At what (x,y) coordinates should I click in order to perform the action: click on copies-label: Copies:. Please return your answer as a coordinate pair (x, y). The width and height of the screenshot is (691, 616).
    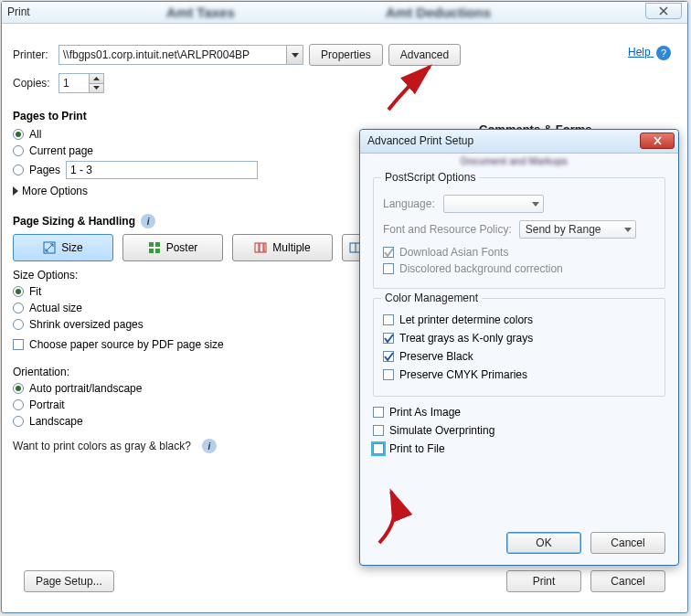
    Looking at the image, I should click on (33, 83).